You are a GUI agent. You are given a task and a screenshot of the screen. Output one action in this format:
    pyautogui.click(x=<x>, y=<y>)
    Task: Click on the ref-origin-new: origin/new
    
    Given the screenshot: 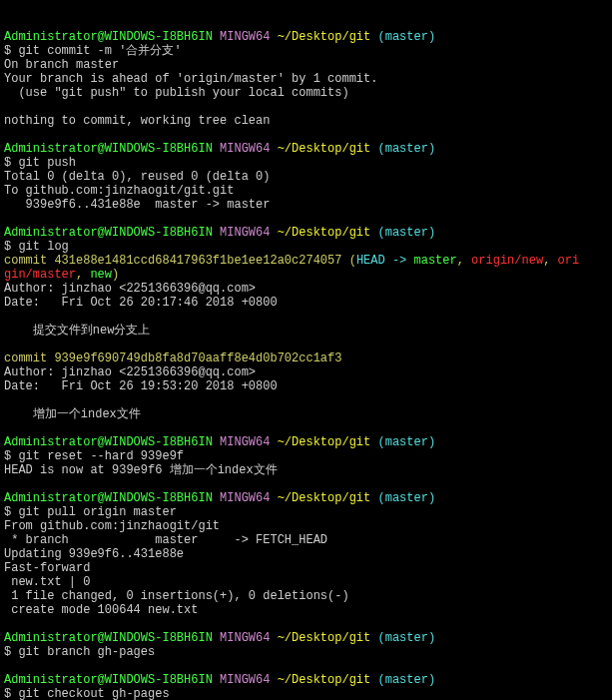 What is the action you would take?
    pyautogui.click(x=507, y=261)
    